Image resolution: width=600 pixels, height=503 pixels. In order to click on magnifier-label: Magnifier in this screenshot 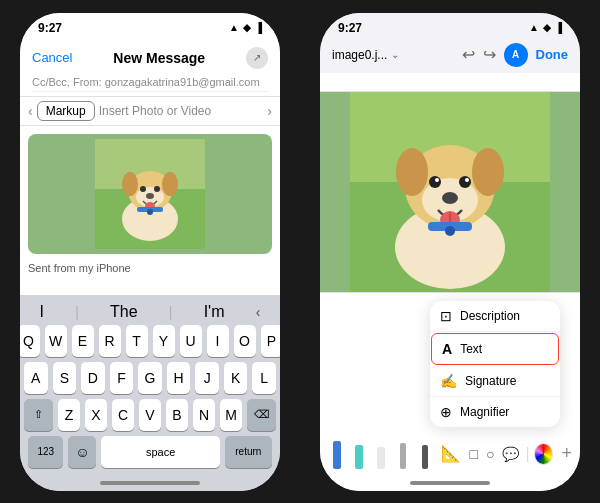, I will do `click(484, 412)`.